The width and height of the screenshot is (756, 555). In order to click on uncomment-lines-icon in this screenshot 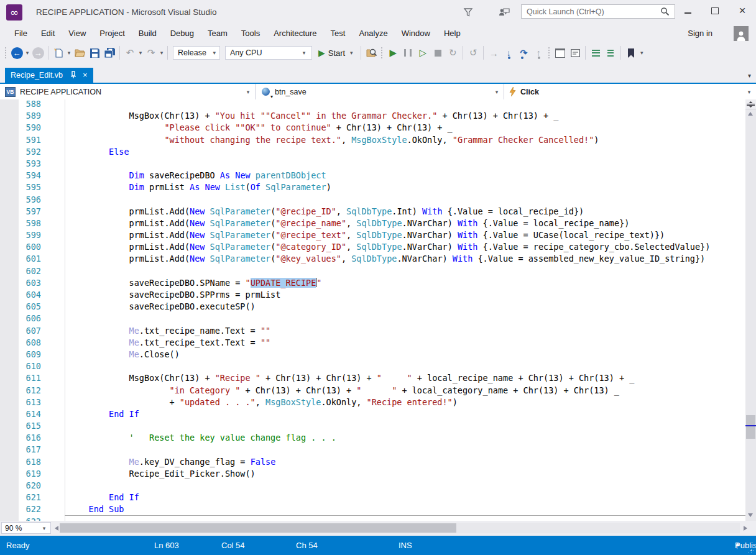, I will do `click(611, 53)`.